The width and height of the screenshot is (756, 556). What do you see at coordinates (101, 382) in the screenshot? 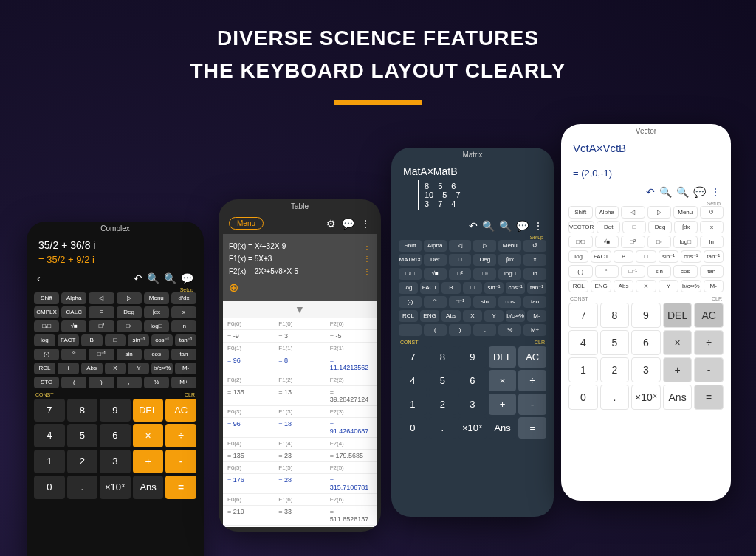
I see `key-): )` at bounding box center [101, 382].